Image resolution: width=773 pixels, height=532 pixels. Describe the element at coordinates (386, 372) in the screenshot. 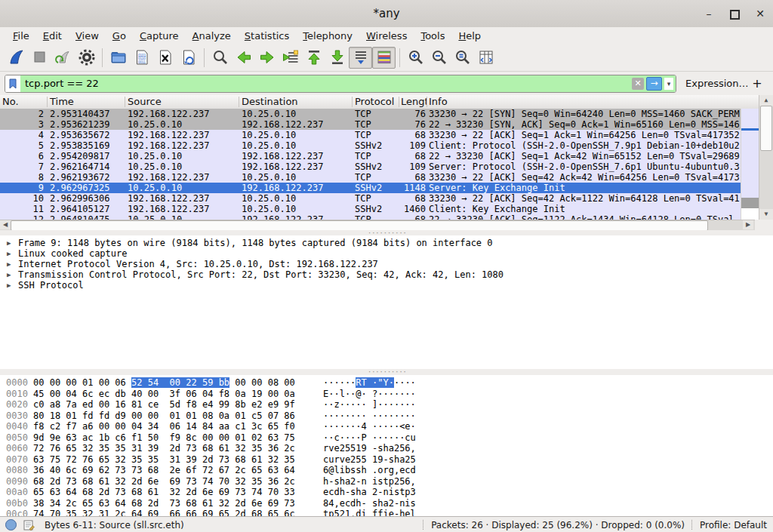

I see `pane-splitter-bottom: ··········` at that location.